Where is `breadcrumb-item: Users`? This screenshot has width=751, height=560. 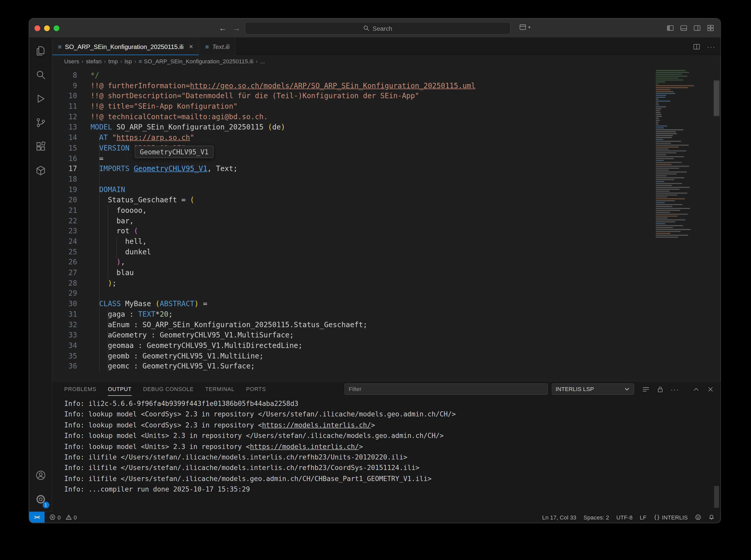 breadcrumb-item: Users is located at coordinates (72, 61).